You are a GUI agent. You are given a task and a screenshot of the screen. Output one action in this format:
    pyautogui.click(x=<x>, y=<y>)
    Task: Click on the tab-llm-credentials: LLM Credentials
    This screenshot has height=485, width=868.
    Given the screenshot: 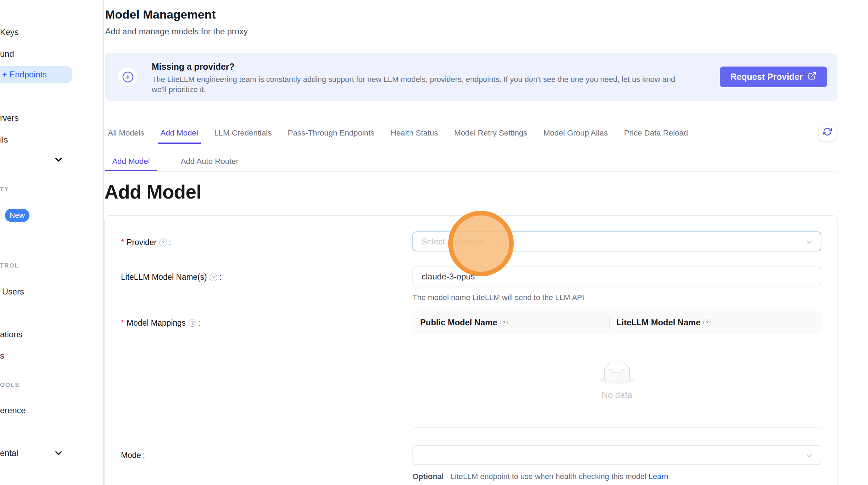 What is the action you would take?
    pyautogui.click(x=243, y=134)
    